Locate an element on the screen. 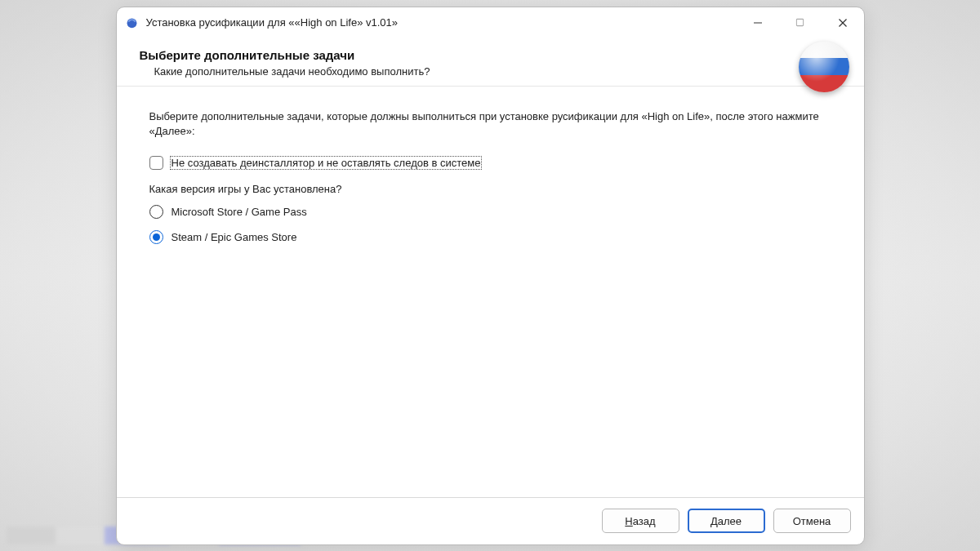 This screenshot has width=980, height=551. cancel-button: Отмена is located at coordinates (812, 521).